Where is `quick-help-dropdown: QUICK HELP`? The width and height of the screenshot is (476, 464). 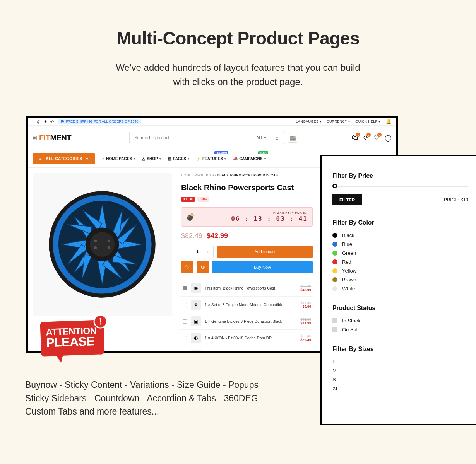 quick-help-dropdown: QUICK HELP is located at coordinates (368, 121).